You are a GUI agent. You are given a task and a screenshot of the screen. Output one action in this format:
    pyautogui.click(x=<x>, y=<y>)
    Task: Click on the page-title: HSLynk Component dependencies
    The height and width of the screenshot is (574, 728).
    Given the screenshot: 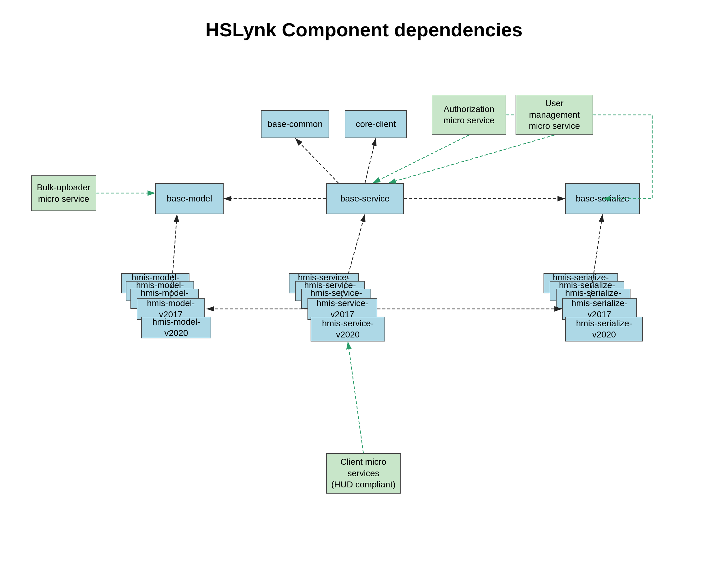 What is the action you would take?
    pyautogui.click(x=364, y=20)
    